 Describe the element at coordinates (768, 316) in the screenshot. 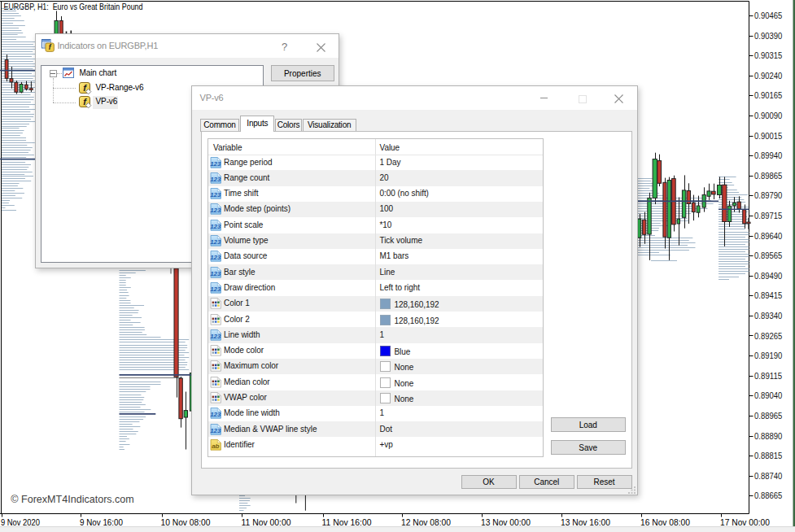

I see `svg-text: 0.89340` at that location.